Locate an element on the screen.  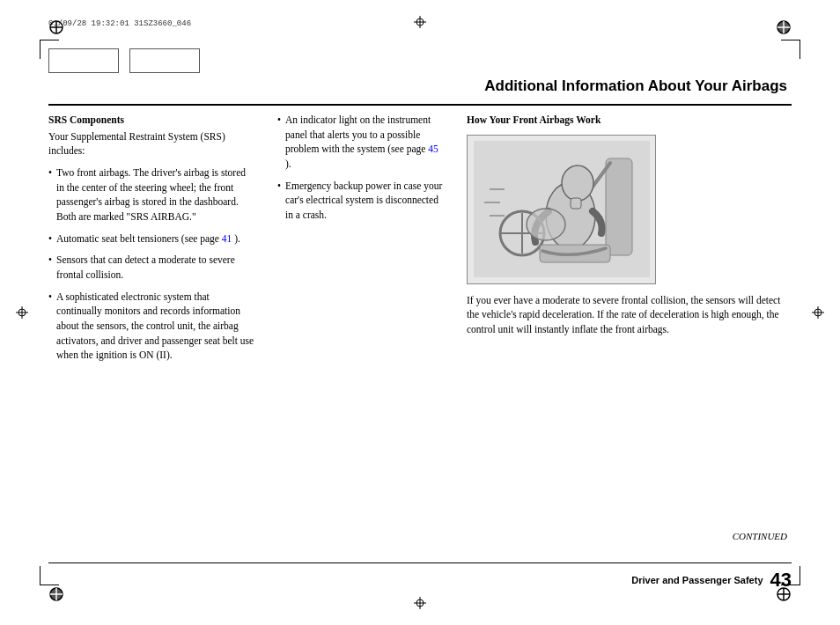
middle-bullet-text-1: An indicator light on the instrument pan… is located at coordinates (365, 143).